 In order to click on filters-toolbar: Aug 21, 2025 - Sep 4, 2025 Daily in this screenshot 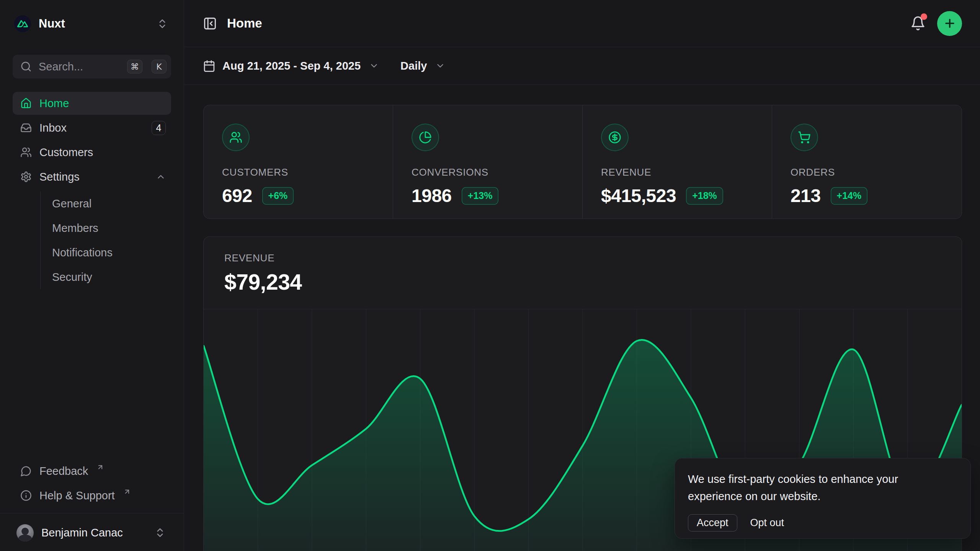, I will do `click(582, 66)`.